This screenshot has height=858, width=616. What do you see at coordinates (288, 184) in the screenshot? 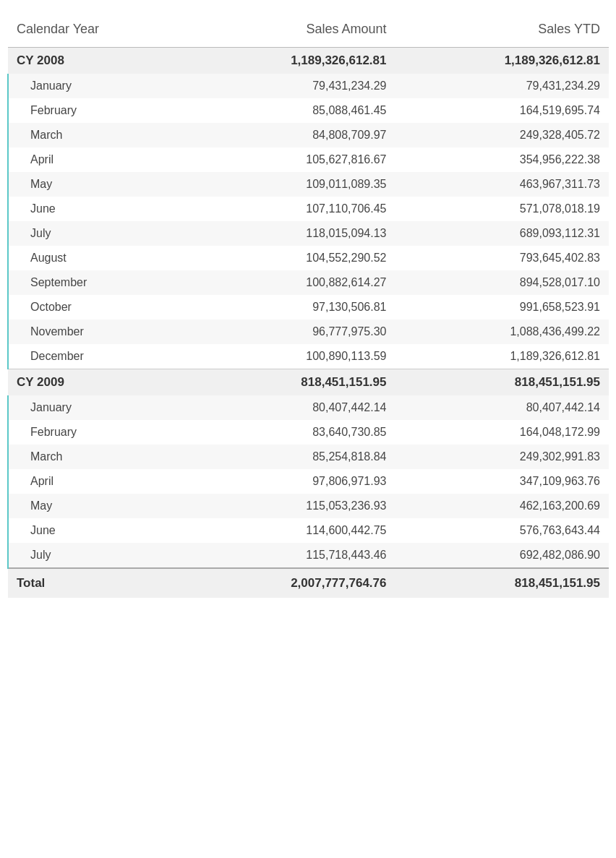
I see `cell-sales: 109,011,089.35` at bounding box center [288, 184].